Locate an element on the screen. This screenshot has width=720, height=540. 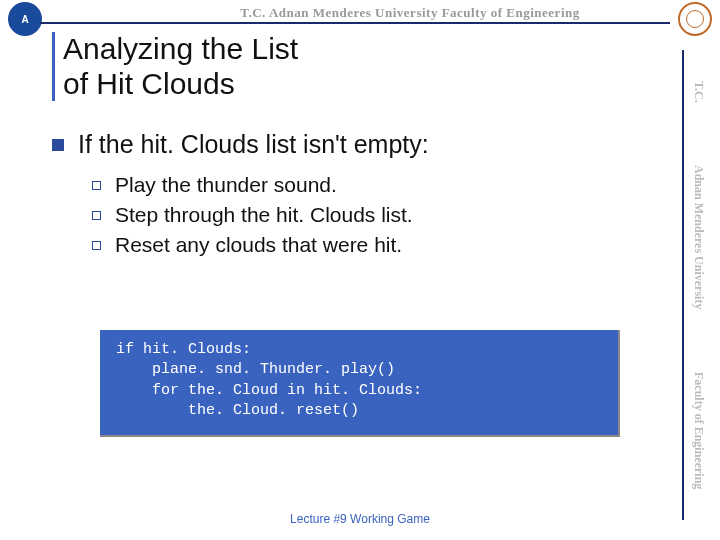
sidebar-text-2: Adnan Menderes University is located at coordinates (698, 237).